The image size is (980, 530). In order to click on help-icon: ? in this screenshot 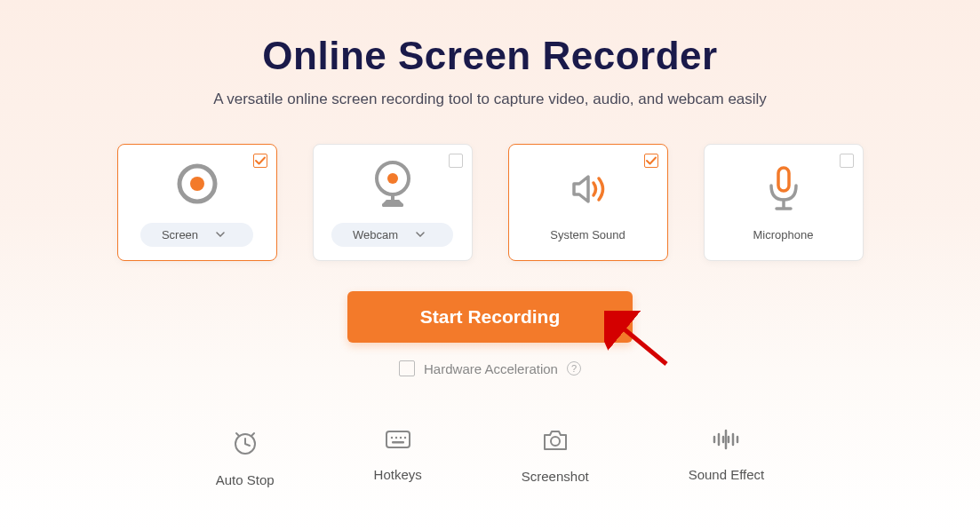, I will do `click(574, 368)`.